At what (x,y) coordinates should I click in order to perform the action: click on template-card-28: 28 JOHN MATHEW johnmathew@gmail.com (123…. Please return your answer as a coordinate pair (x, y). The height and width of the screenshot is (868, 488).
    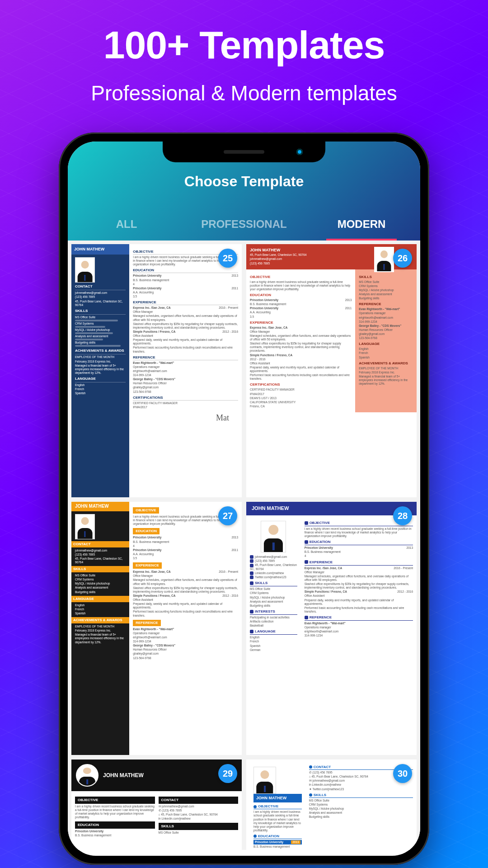
    Looking at the image, I should click on (332, 628).